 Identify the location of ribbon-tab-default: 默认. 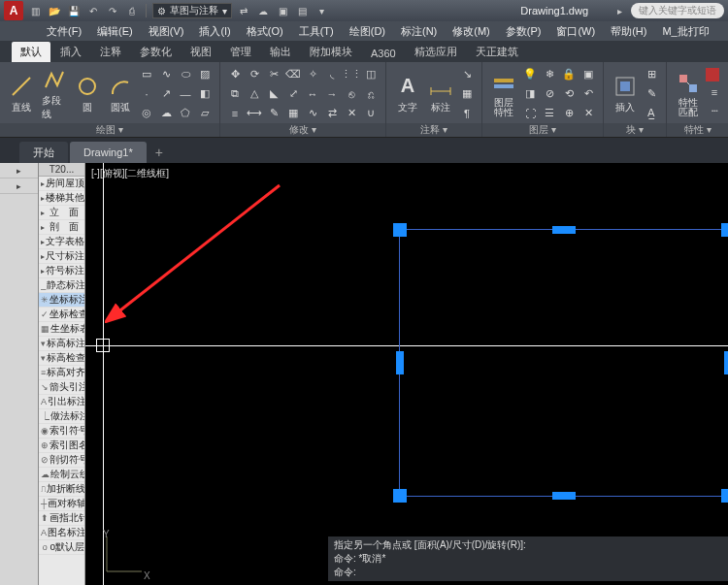
(31, 52).